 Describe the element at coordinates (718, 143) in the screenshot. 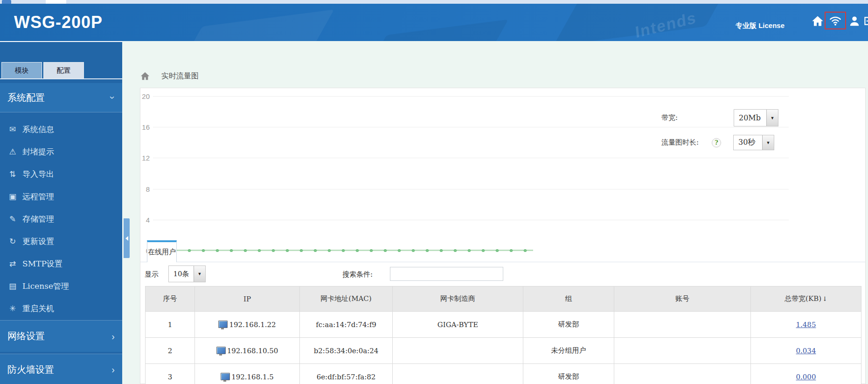

I see `duration-control-row: 流量图时长: ? 30秒 ▼` at that location.